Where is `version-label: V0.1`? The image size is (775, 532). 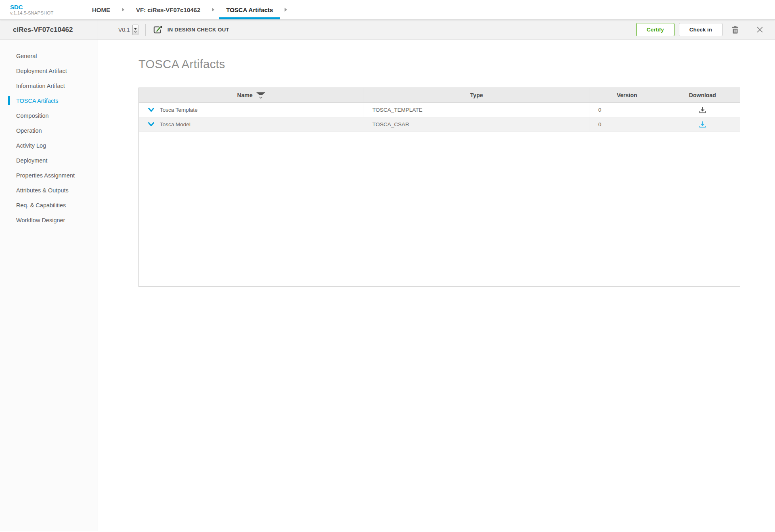
version-label: V0.1 is located at coordinates (124, 30).